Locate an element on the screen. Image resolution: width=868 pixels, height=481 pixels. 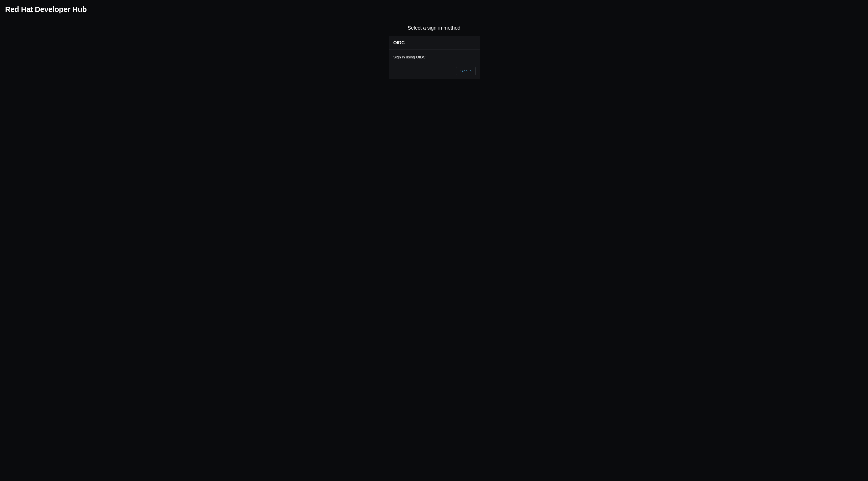
provider-name: OIDC is located at coordinates (435, 43).